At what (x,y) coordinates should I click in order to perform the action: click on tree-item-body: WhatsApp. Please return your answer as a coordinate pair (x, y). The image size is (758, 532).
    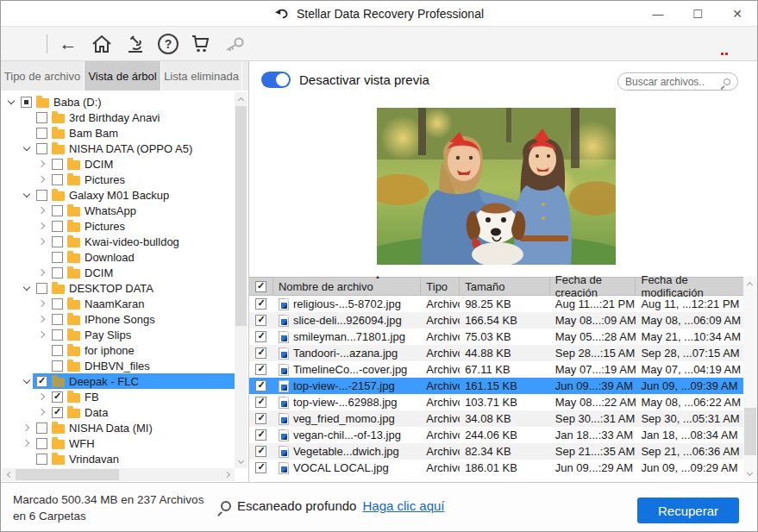
    Looking at the image, I should click on (141, 210).